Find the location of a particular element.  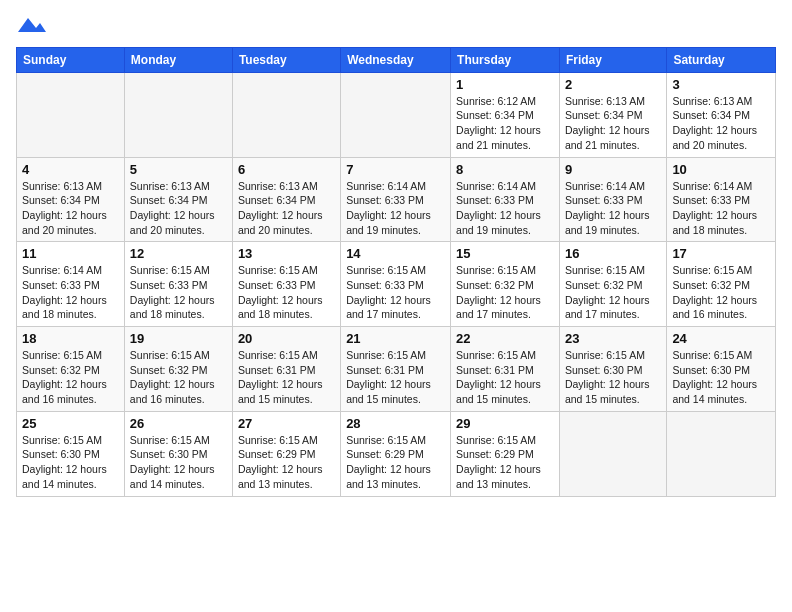

weekday-header-cell: Saturday is located at coordinates (722, 60).